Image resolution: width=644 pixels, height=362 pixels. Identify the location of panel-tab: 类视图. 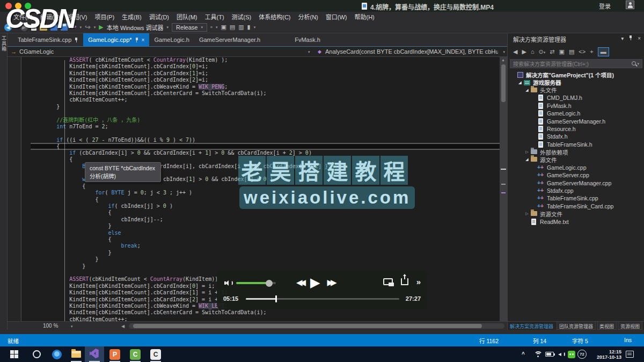
(606, 325).